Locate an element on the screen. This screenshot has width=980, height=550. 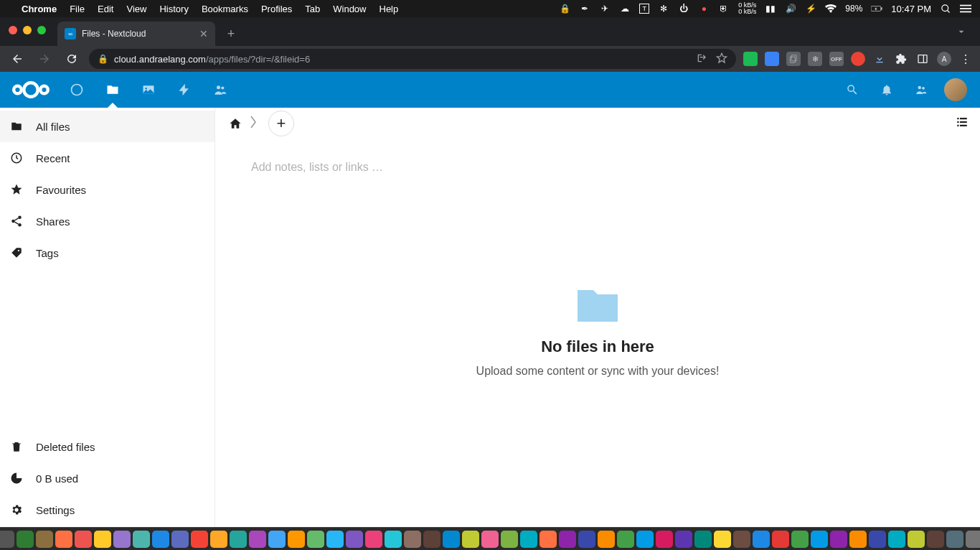
sidebar-item-favourites: Favourites is located at coordinates (108, 190).